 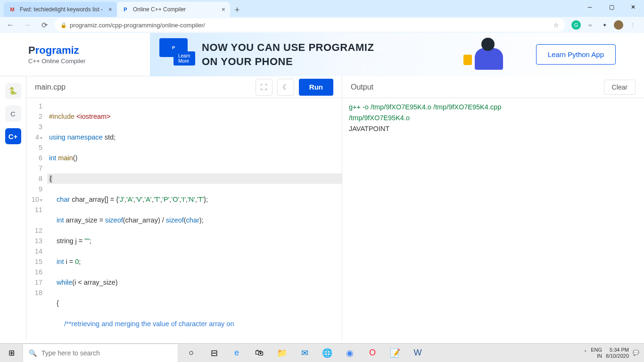 What do you see at coordinates (576, 55) in the screenshot?
I see `learn-python-app-button: Learn Python App` at bounding box center [576, 55].